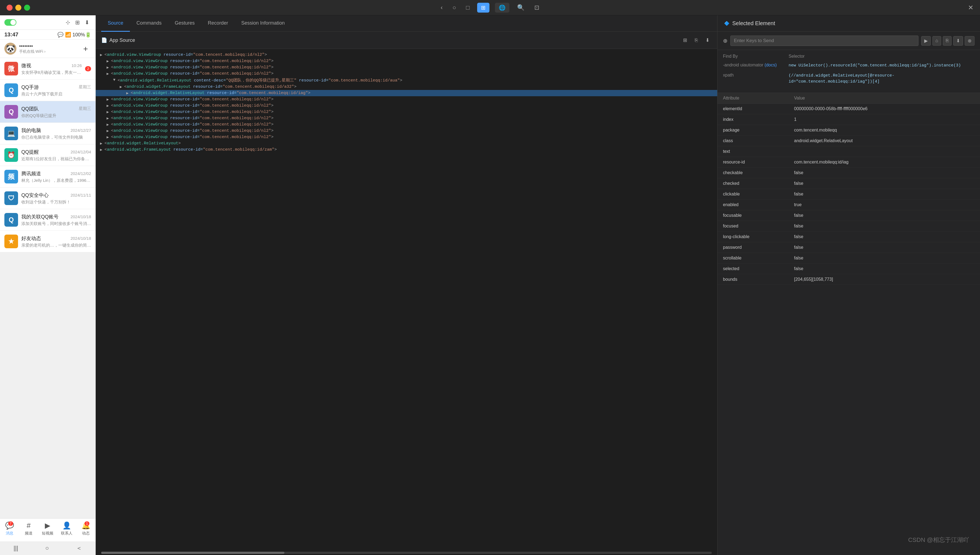  Describe the element at coordinates (79, 548) in the screenshot. I see `back-gesture: ＜` at that location.